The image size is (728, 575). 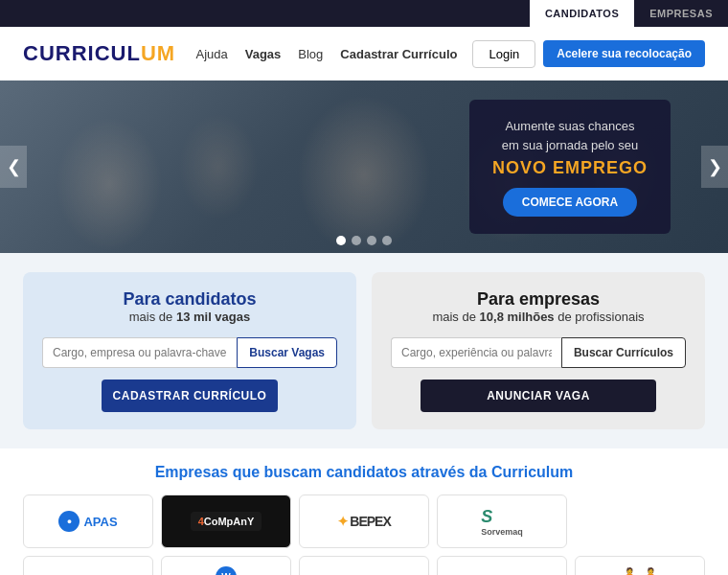 I want to click on buscar-curriculos-button: Buscar Currículos, so click(x=624, y=353).